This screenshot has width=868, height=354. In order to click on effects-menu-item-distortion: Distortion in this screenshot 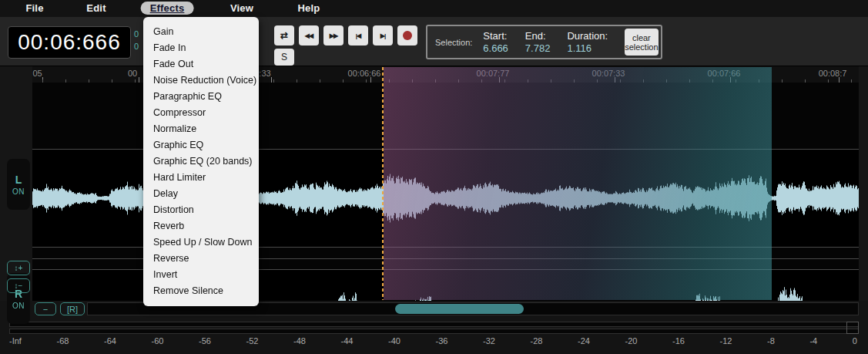, I will do `click(201, 210)`.